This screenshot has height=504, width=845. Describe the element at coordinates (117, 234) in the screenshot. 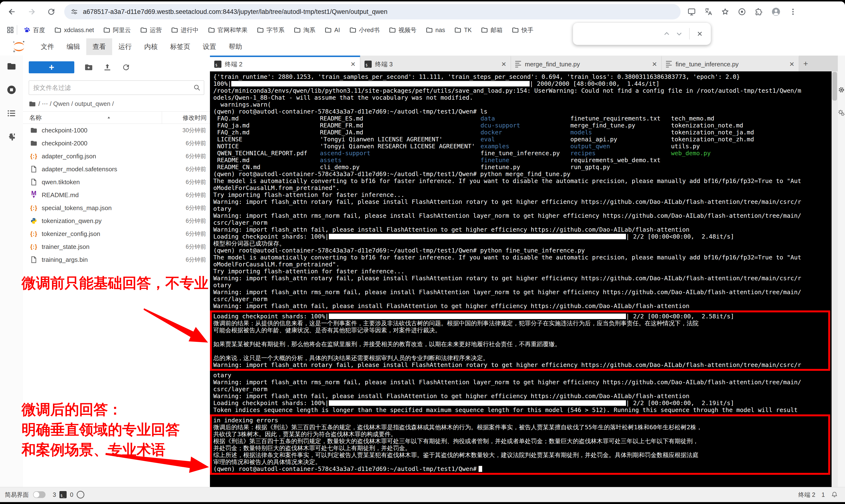

I see `file-row: {:}tokenizer_config.json6分钟前` at that location.